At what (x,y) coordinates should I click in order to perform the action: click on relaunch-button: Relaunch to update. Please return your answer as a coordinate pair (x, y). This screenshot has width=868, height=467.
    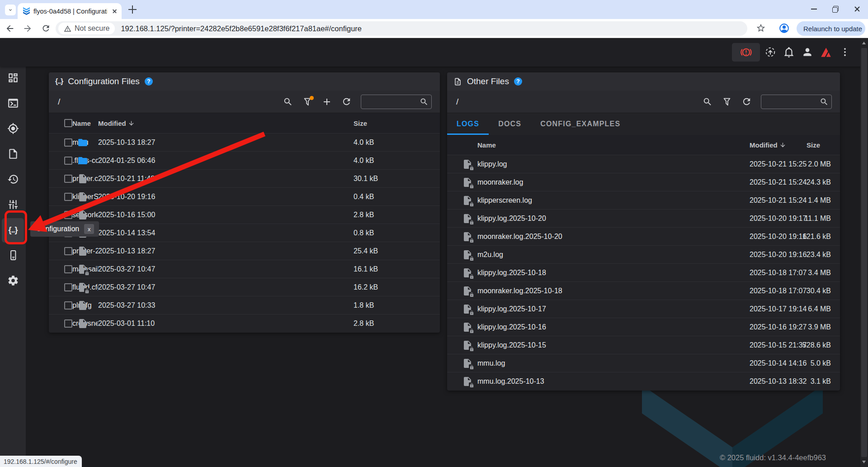
    Looking at the image, I should click on (831, 29).